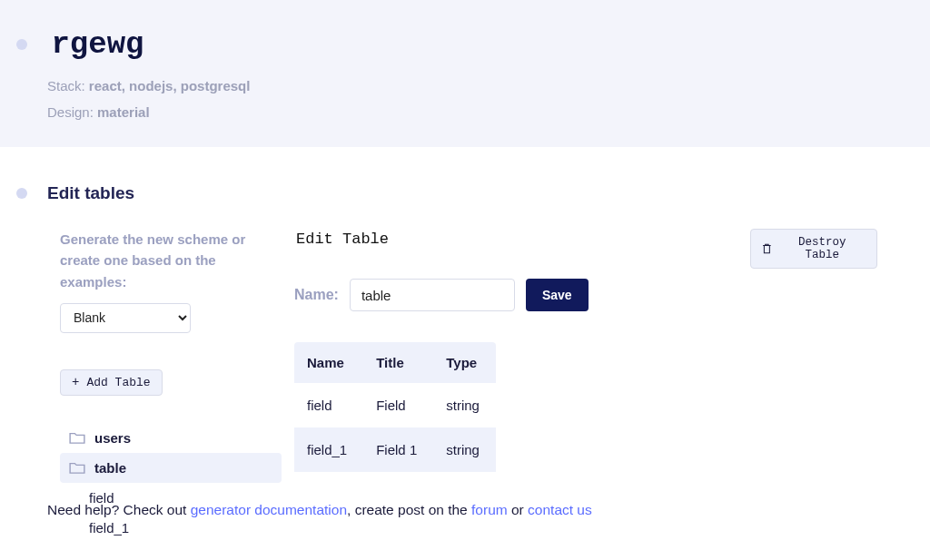  Describe the element at coordinates (66, 85) in the screenshot. I see `stack-label: Stack:` at that location.